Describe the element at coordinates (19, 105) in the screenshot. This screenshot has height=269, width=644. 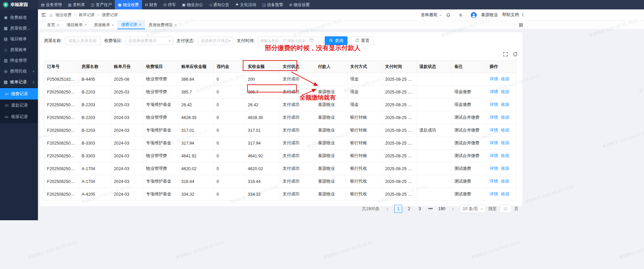
I see `sidebar-submenu: ▭缴费记录▭退款记录▭收据记录` at that location.